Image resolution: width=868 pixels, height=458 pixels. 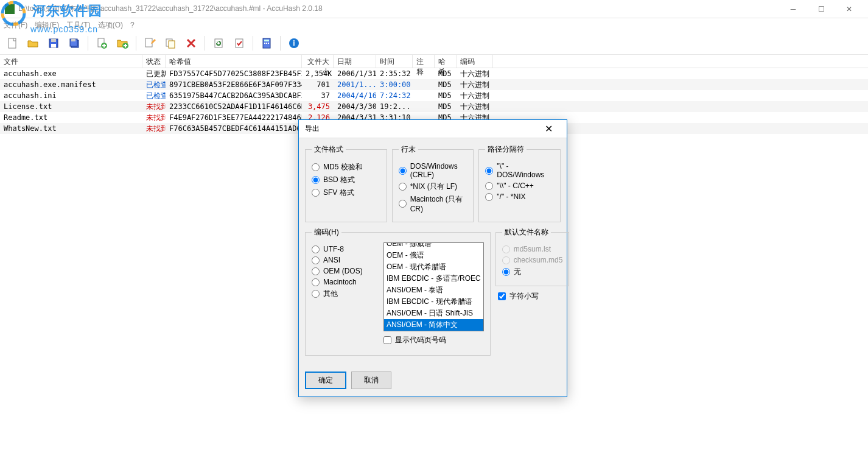 I want to click on encoding-list-item: IBM EBCDIC - 现代希腊语, so click(x=433, y=302).